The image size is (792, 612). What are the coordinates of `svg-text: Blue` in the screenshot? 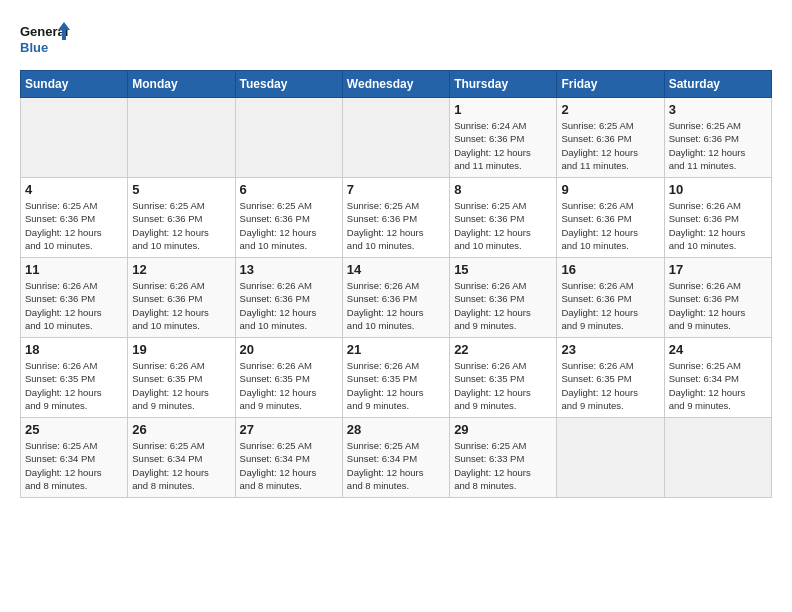 It's located at (34, 48).